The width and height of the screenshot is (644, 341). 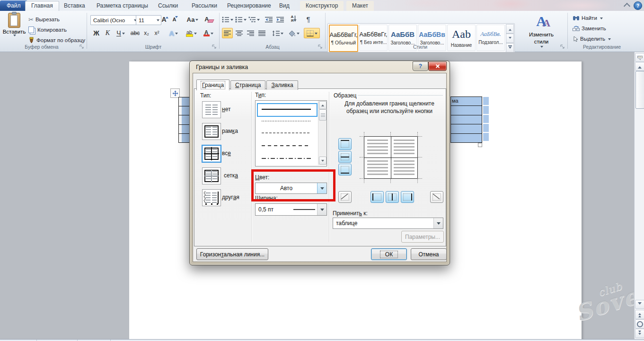 What do you see at coordinates (232, 254) in the screenshot?
I see `horizontal-line-button: Горизонтальная линия...` at bounding box center [232, 254].